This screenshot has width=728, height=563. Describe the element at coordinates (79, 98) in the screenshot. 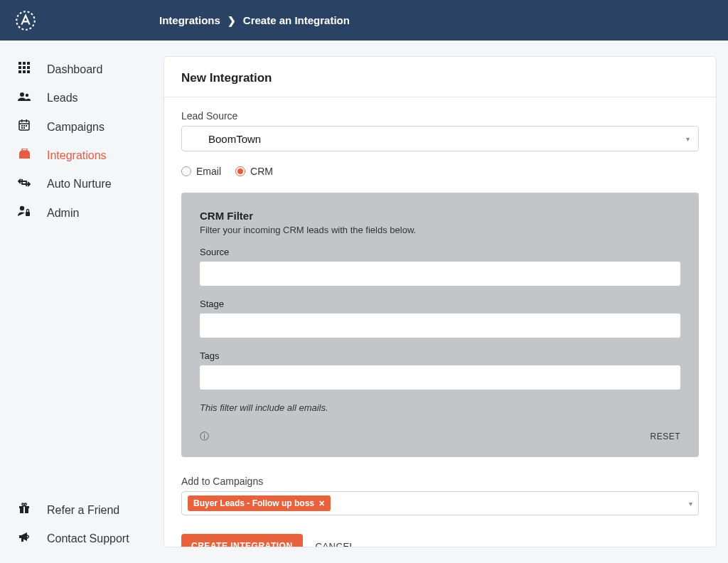

I see `sidebar-item-leads: Leads` at that location.